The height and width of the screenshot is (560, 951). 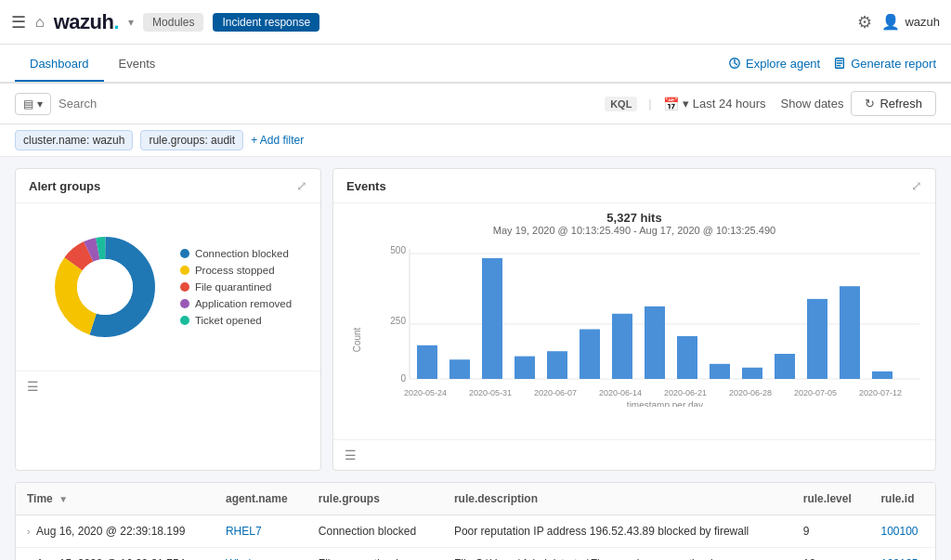 I want to click on row-expand-icon: ›, so click(x=28, y=531).